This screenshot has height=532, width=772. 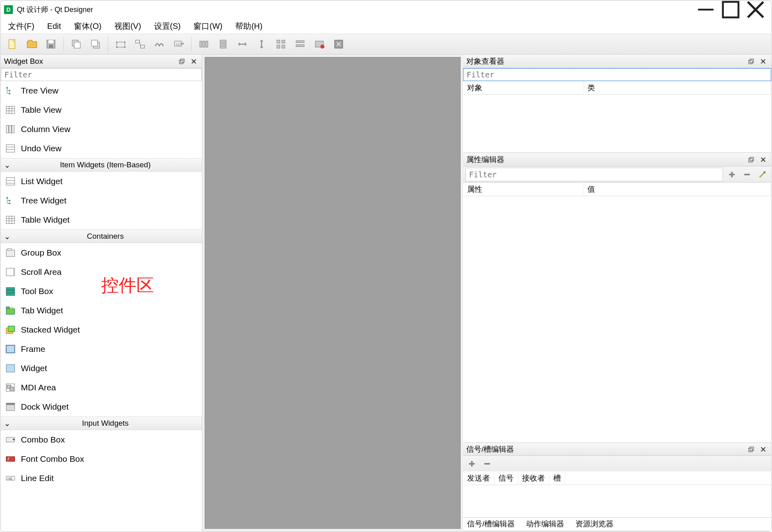 What do you see at coordinates (487, 464) in the screenshot?
I see `remove-connection-icon` at bounding box center [487, 464].